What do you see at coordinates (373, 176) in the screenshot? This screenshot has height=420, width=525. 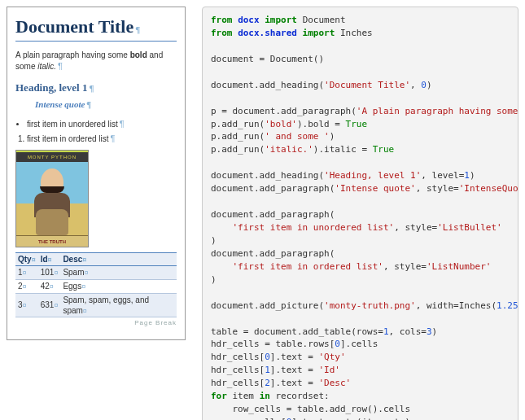 I see `str: 'Heading, level 1'` at bounding box center [373, 176].